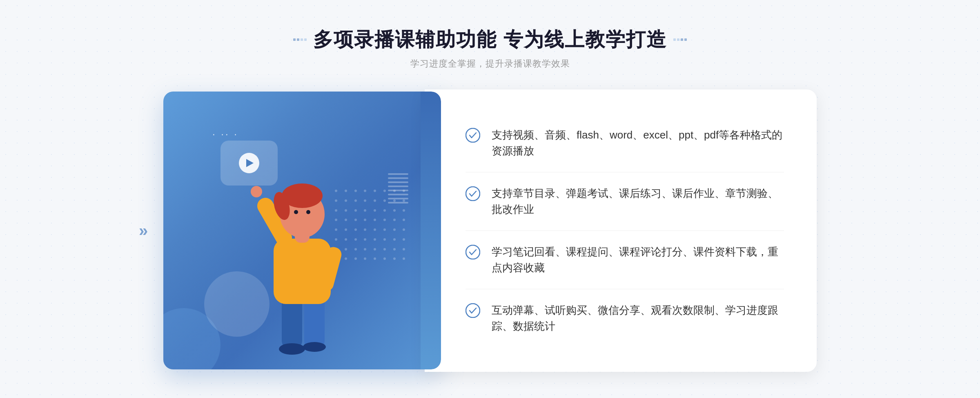 The width and height of the screenshot is (980, 398). I want to click on feature-item-4: 互动弹幕、试听购买、微信分享、观看次数限制、学习进度跟踪、数据统计, so click(625, 318).